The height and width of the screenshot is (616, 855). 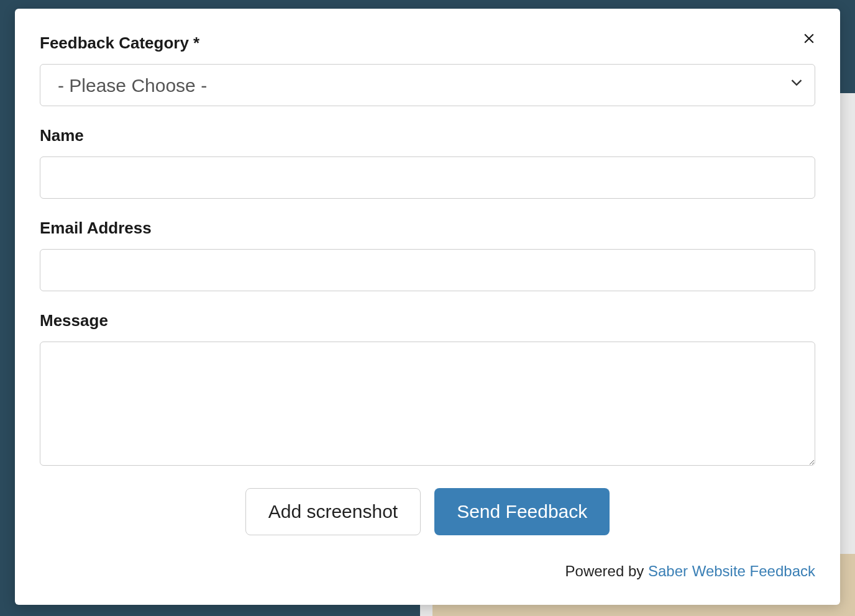 What do you see at coordinates (428, 85) in the screenshot?
I see `category-select-wrapper: - Please Choose -` at bounding box center [428, 85].